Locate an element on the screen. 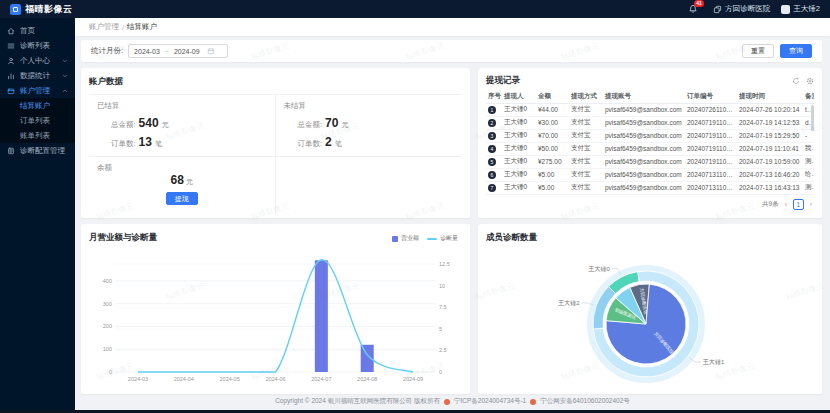 The image size is (830, 413). notification-bell: 41 is located at coordinates (693, 9).